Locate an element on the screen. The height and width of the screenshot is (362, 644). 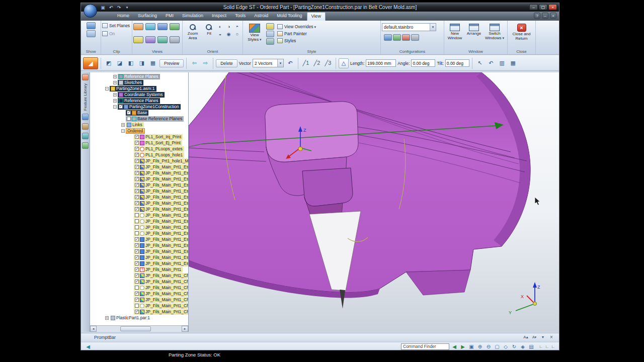
tree-row: Coordinate Systems is located at coordinates (139, 95).